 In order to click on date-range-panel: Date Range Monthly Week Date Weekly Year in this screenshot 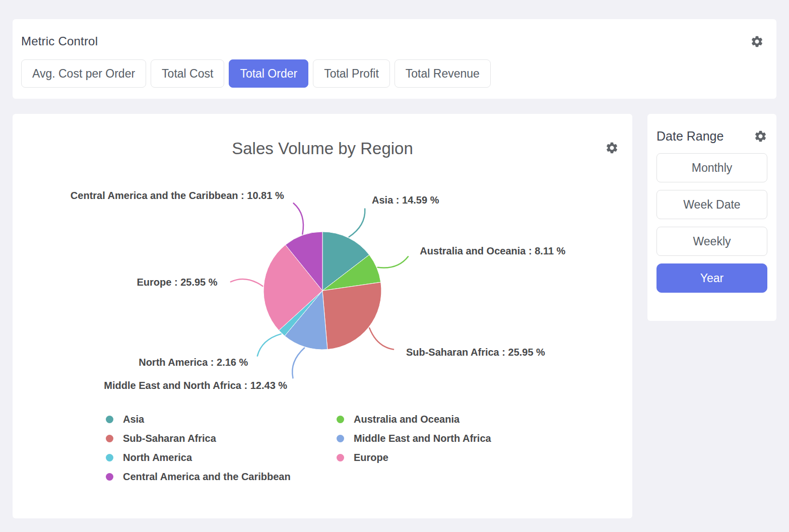, I will do `click(712, 218)`.